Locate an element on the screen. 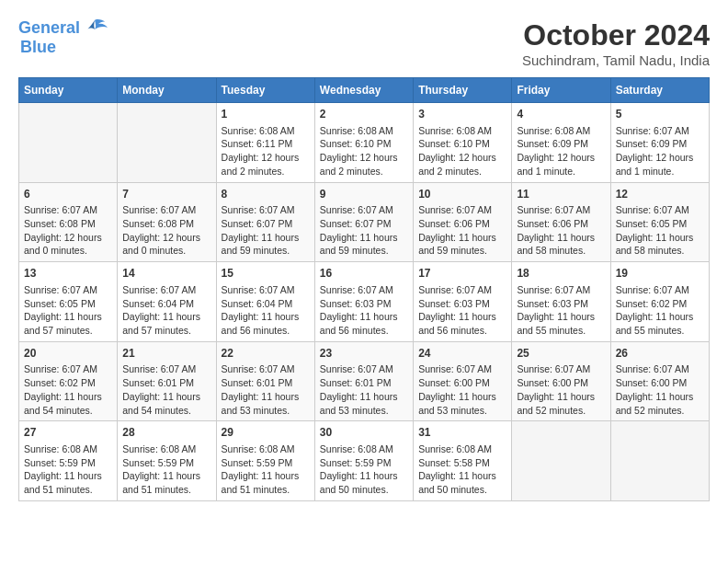  calendar-cell: 10Sunrise: 6:07 AM Sunset: 6:06 PM Dayli… is located at coordinates (463, 223).